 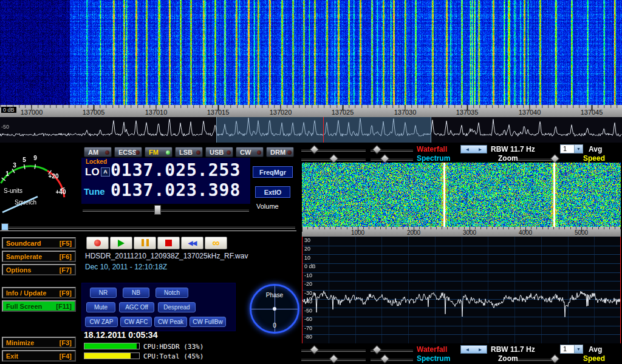 What do you see at coordinates (250, 152) in the screenshot?
I see `mode-cw-button: CW` at bounding box center [250, 152].